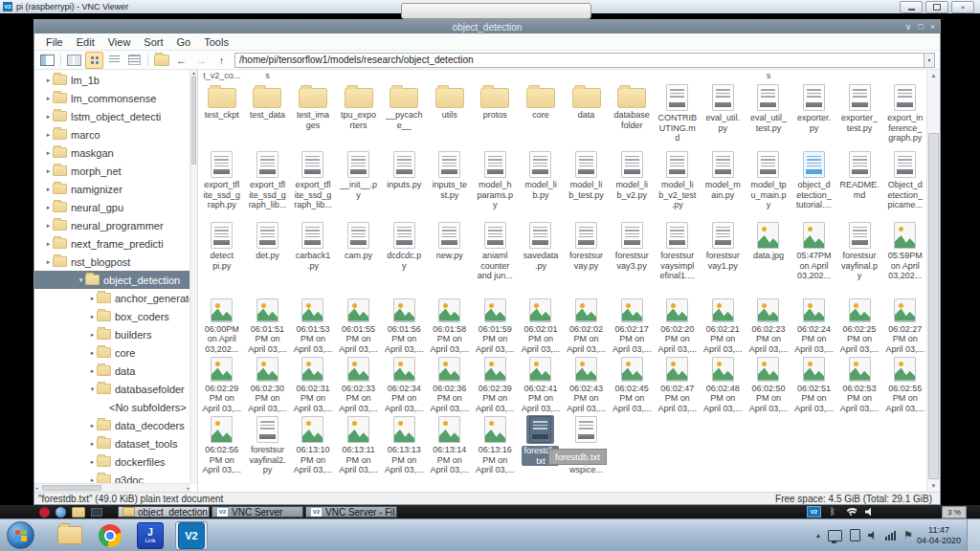 The height and width of the screenshot is (551, 980). Describe the element at coordinates (222, 448) in the screenshot. I see `file-item: 06:02:56PM onApril 03,...` at that location.